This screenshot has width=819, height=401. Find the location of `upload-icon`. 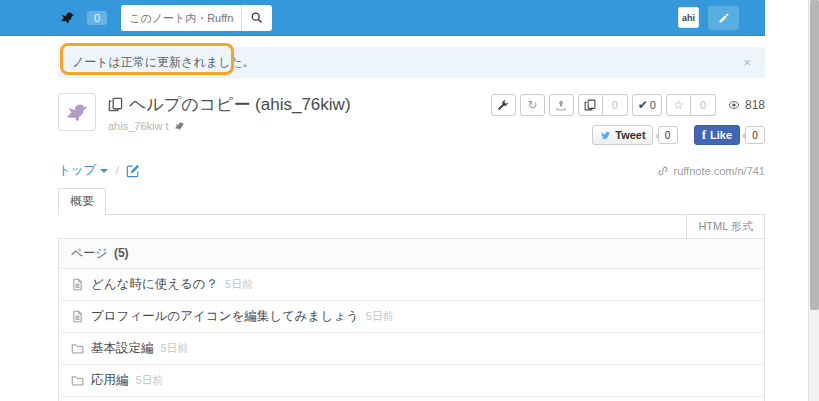

upload-icon is located at coordinates (561, 105).